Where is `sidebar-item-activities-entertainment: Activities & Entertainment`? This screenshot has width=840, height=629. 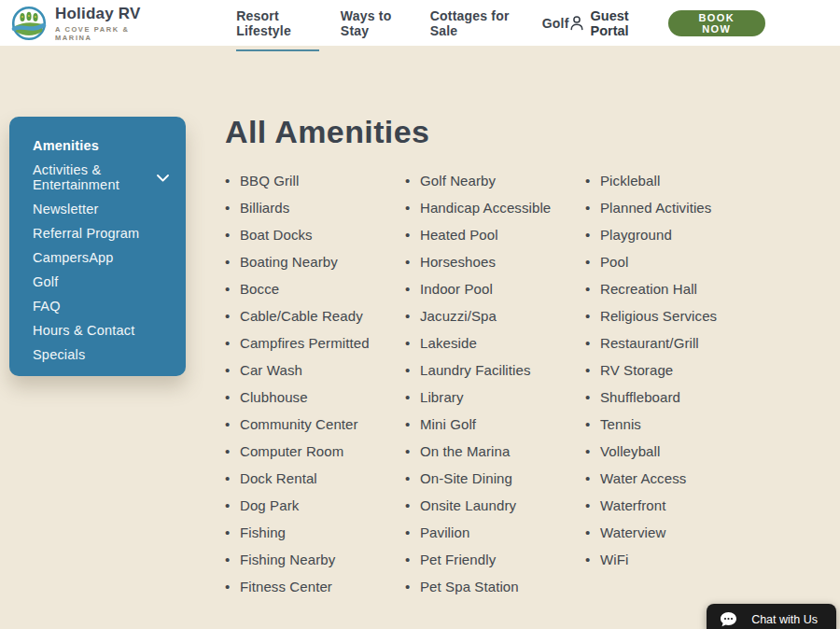 sidebar-item-activities-entertainment: Activities & Entertainment is located at coordinates (101, 177).